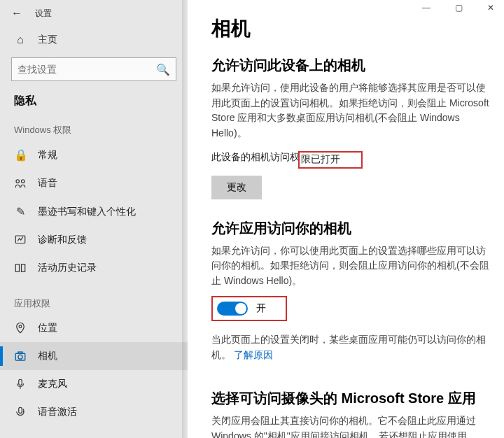 Image resolution: width=504 pixels, height=438 pixels. I want to click on sidebar-item-speech: 语音, so click(94, 183).